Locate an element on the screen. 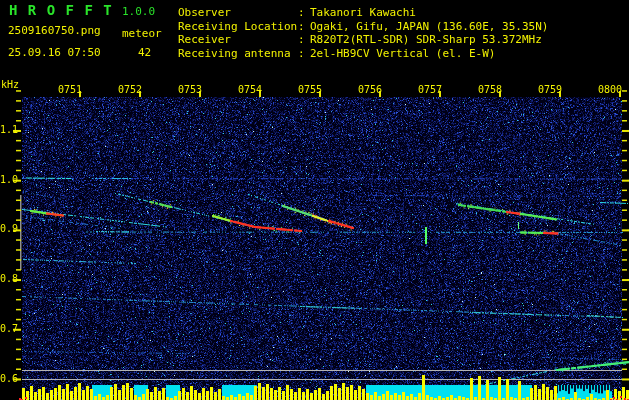 The width and height of the screenshot is (629, 400). time-label-0759: 0759 is located at coordinates (550, 90).